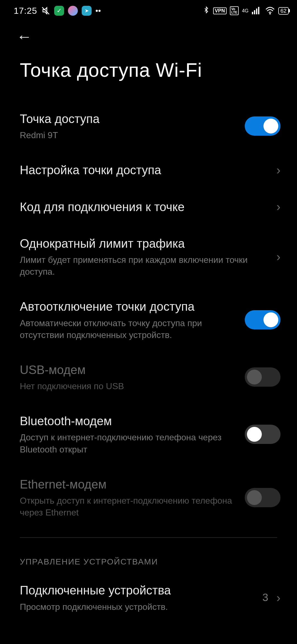 This screenshot has width=297, height=644. Describe the element at coordinates (246, 11) in the screenshot. I see `status-right: VPN VoLTE 4G 62` at that location.